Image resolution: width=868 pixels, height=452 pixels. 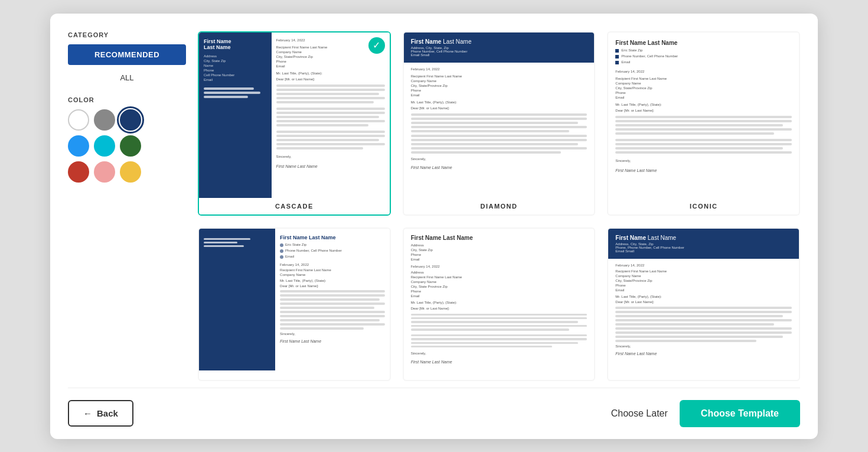 I want to click on color-grid, so click(x=127, y=146).